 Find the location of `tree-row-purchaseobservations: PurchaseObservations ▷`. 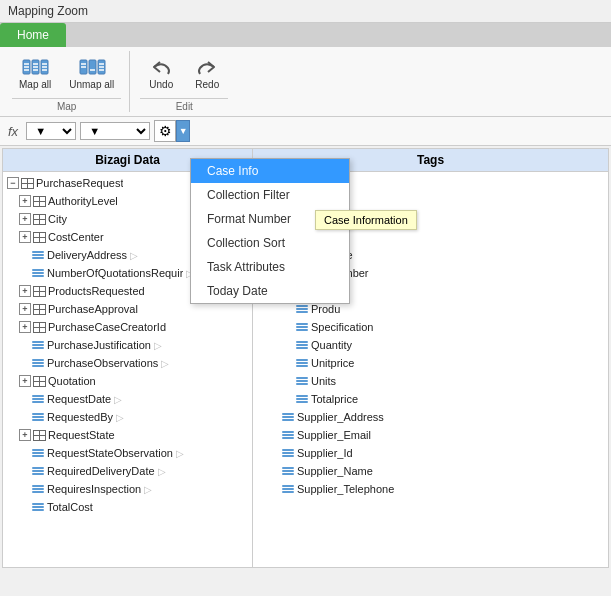

tree-row-purchaseobservations: PurchaseObservations ▷ is located at coordinates (128, 363).